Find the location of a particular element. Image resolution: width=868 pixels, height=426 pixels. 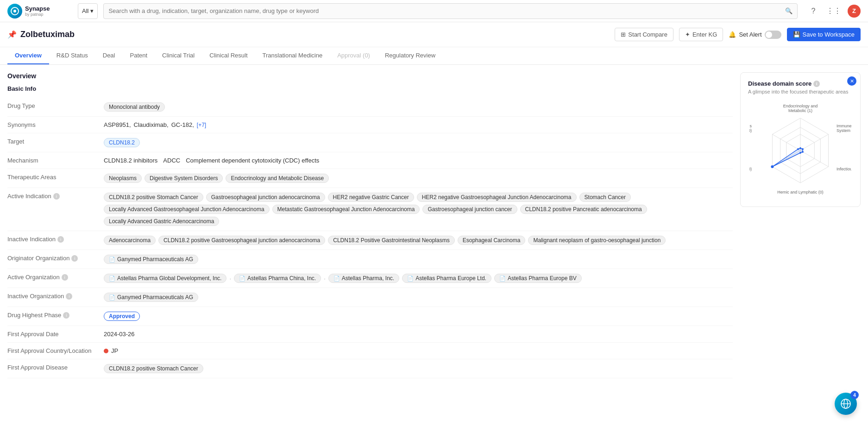

chevron-down-icon: ▾ is located at coordinates (92, 11).